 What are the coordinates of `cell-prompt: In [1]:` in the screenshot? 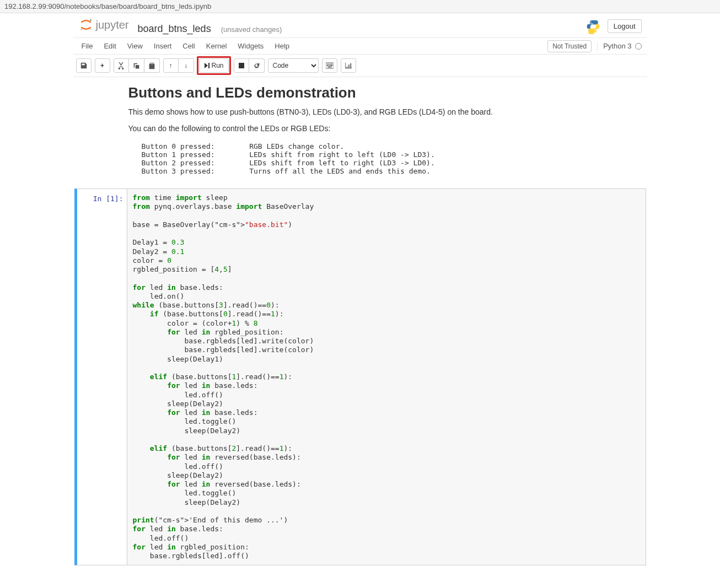 It's located at (102, 377).